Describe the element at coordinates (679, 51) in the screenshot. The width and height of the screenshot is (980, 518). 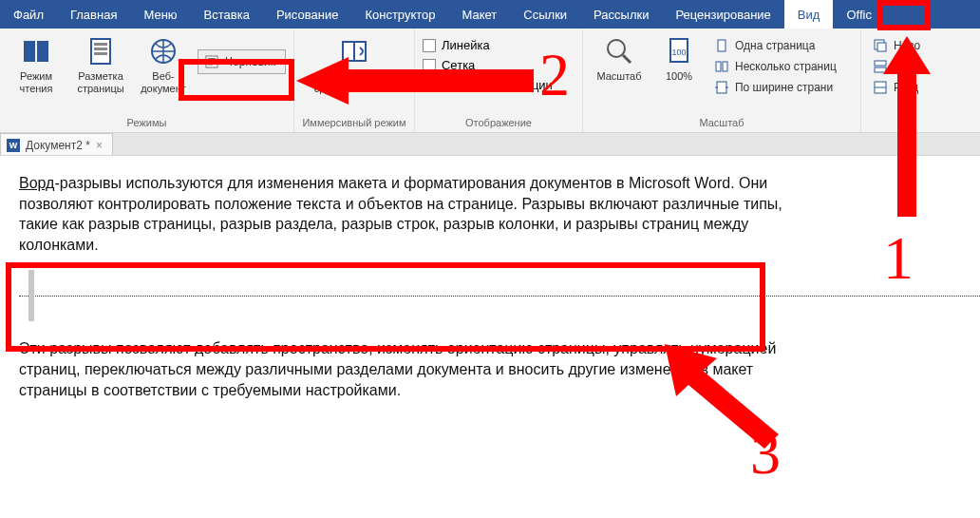
I see `page-100-icon: 100` at that location.